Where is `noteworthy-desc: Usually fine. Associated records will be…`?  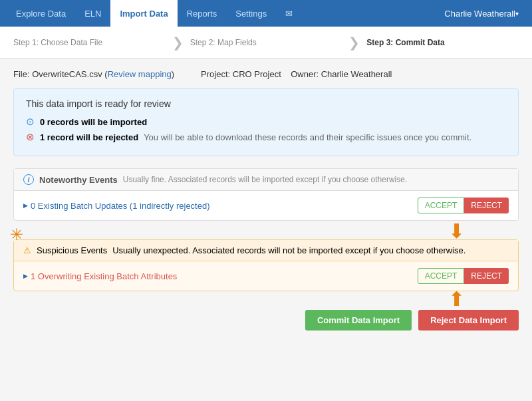
noteworthy-desc: Usually fine. Associated records will be… is located at coordinates (265, 180).